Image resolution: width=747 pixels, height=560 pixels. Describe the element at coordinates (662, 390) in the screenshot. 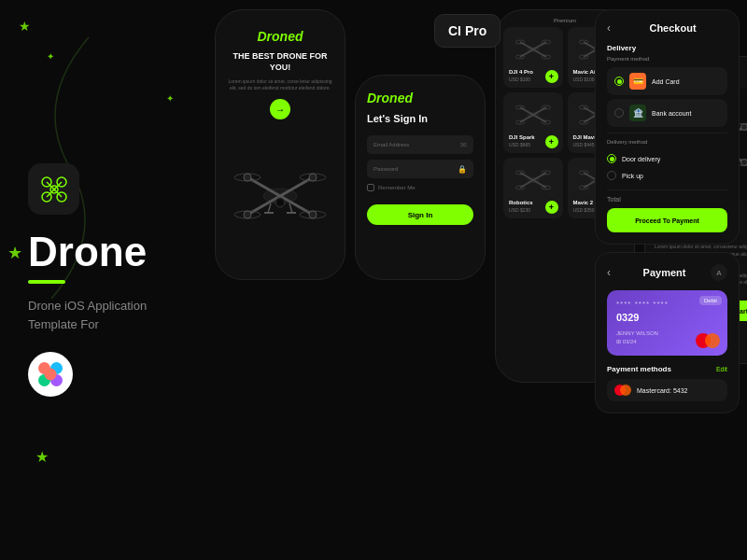

I see `mastercard-text: Mastercard: 5432` at that location.